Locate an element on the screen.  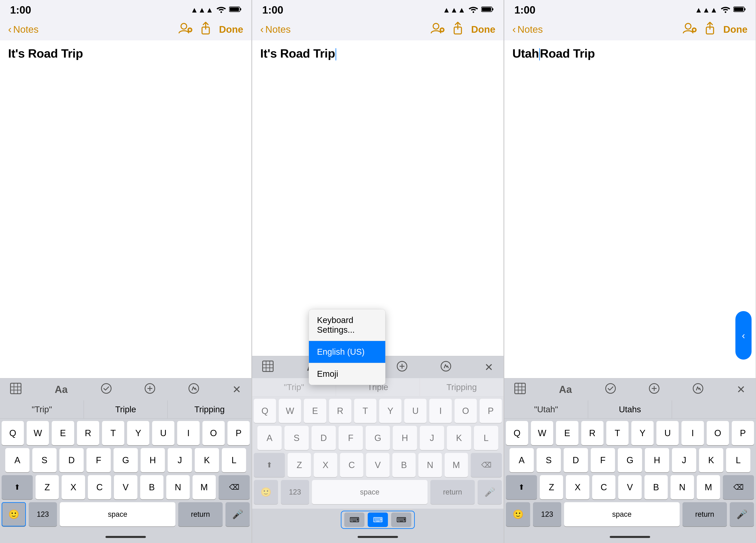
key-I-1: I is located at coordinates (188, 433).